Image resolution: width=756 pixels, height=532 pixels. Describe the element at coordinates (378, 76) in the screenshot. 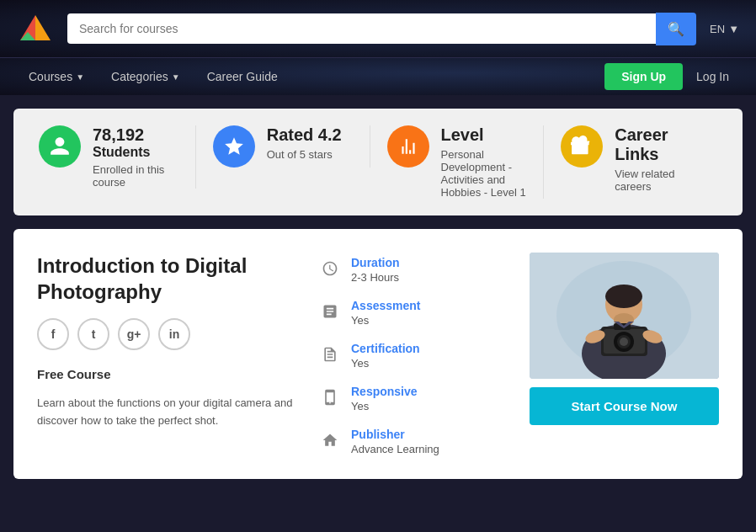

I see `navbar: Courses ▼ Categories ▼ Career Guide Sign…` at that location.